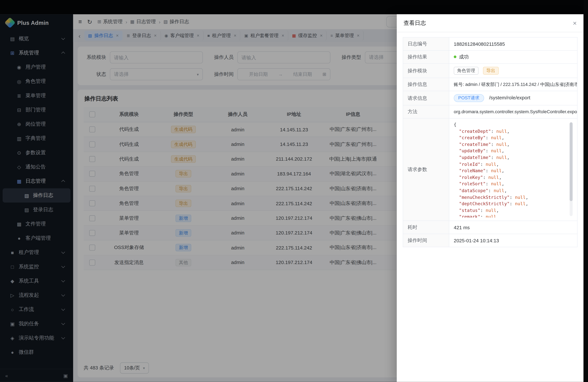 Image resolution: width=588 pixels, height=382 pixels. I want to click on detail-row-log-id: 日志编号 1882612840802115585, so click(490, 44).